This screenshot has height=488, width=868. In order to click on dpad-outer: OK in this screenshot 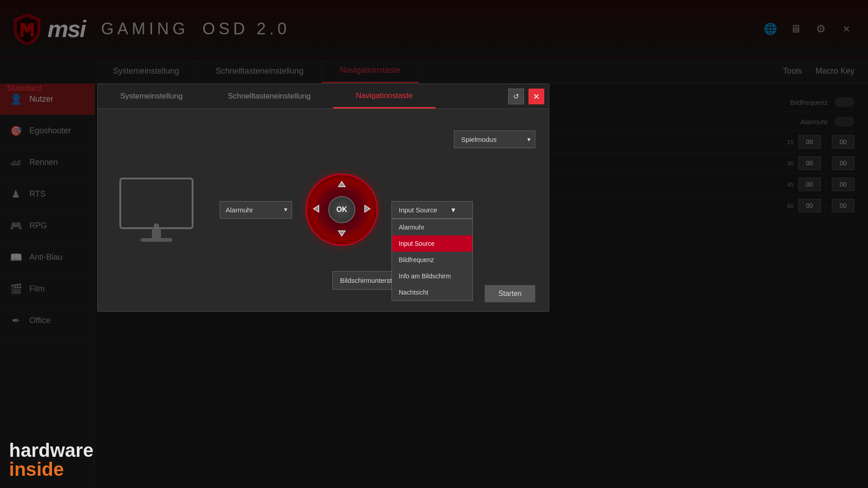, I will do `click(342, 210)`.